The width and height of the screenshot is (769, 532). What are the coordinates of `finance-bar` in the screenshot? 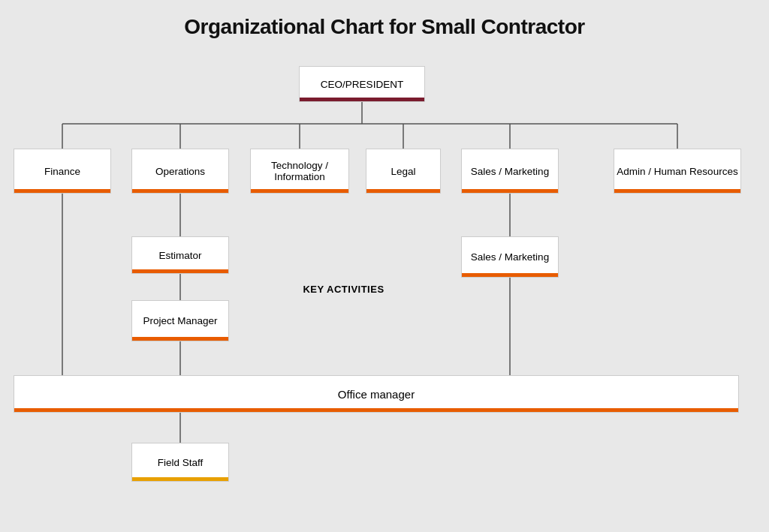 It's located at (62, 191).